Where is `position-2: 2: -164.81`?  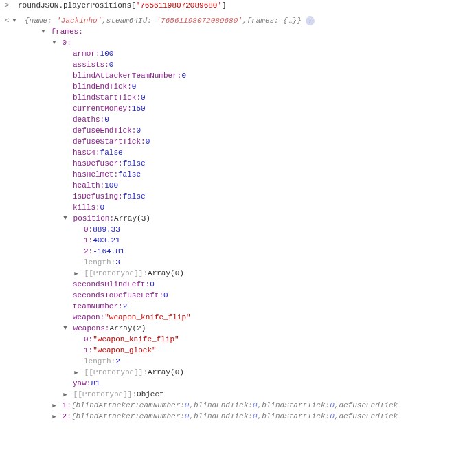 position-2: 2: -164.81 is located at coordinates (238, 251).